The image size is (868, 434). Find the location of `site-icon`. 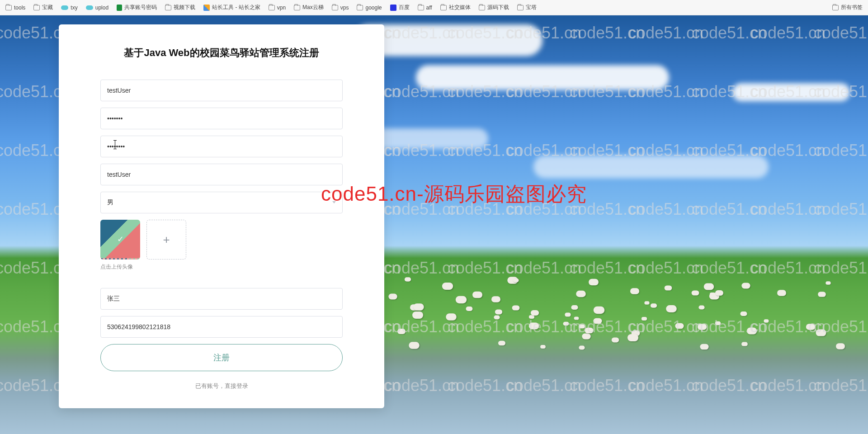

site-icon is located at coordinates (207, 8).